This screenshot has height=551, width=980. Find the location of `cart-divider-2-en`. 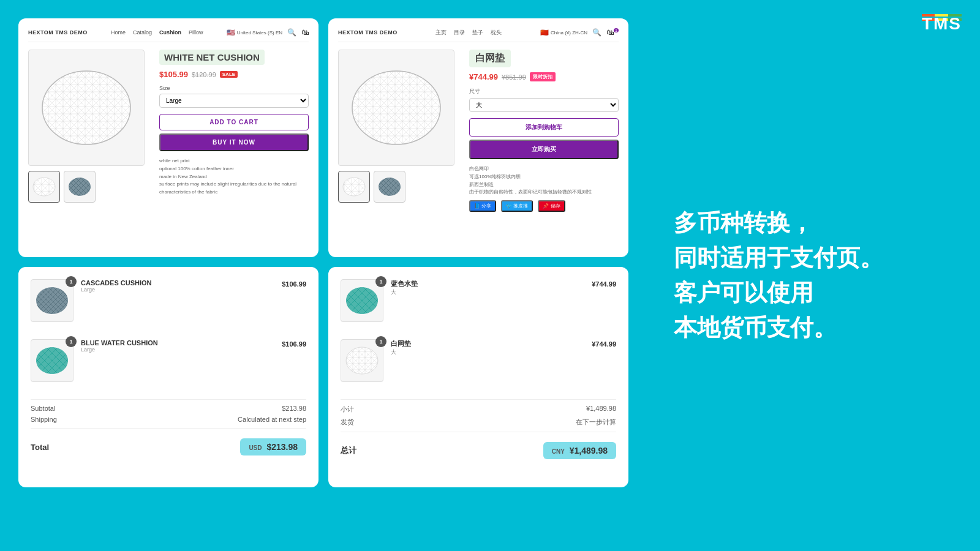

cart-divider-2-en is located at coordinates (168, 429).